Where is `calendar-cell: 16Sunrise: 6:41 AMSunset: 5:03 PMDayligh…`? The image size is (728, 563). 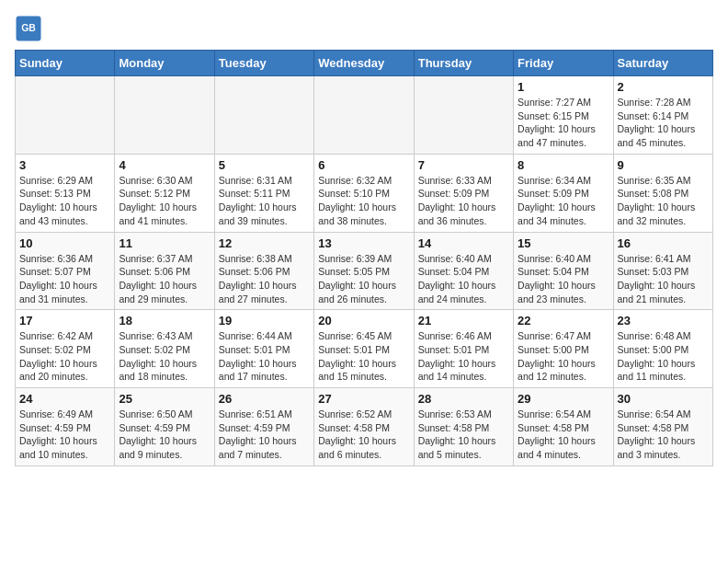 calendar-cell: 16Sunrise: 6:41 AMSunset: 5:03 PMDayligh… is located at coordinates (663, 270).